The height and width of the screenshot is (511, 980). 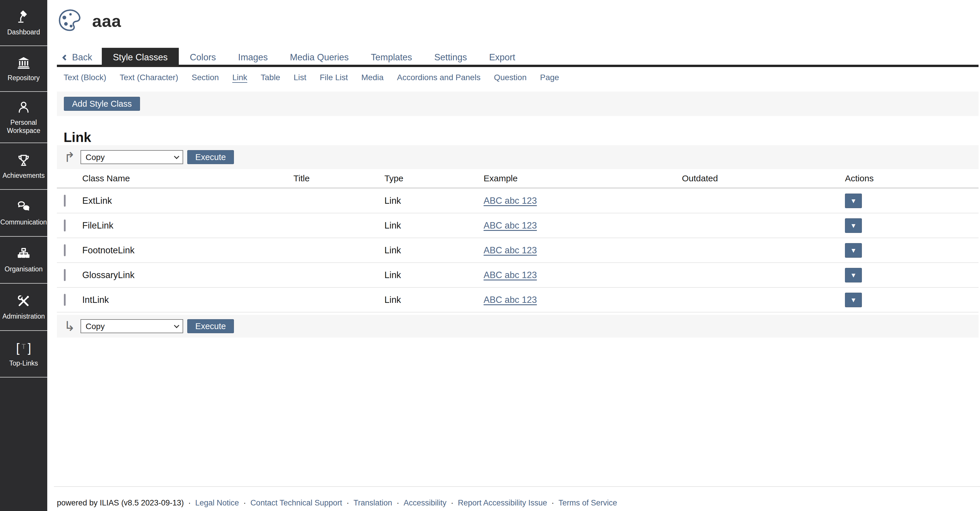 I want to click on branch-arrow-down-icon: ↳, so click(x=70, y=326).